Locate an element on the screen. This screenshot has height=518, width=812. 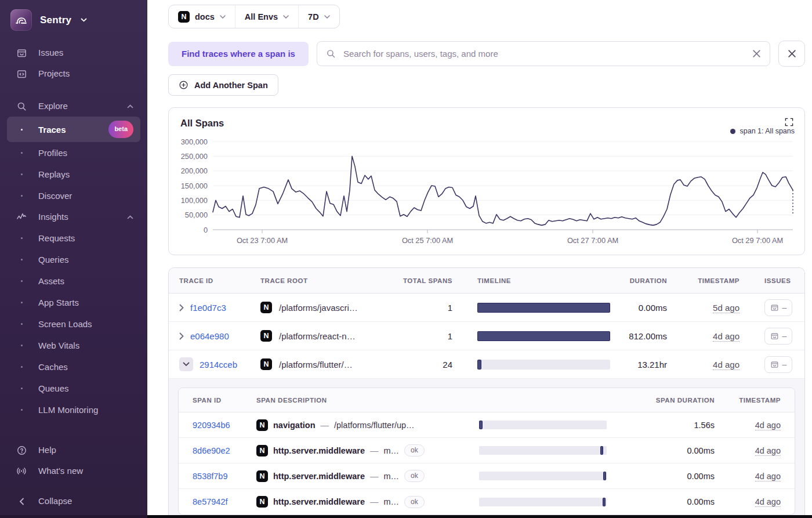
sidebar-nav: Issues Projects Explore Traces beta Prof is located at coordinates (74, 278).